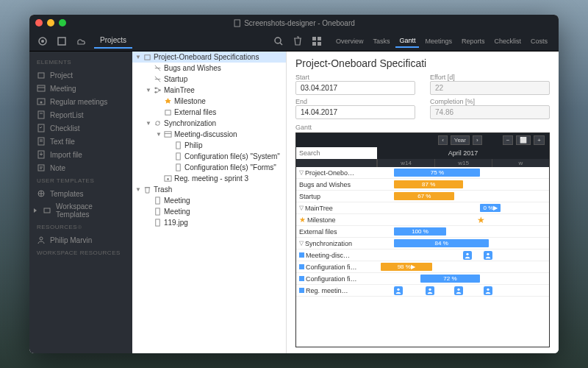 The image size is (588, 368). Describe the element at coordinates (81, 168) in the screenshot. I see `sidebar-item-note: Note` at that location.